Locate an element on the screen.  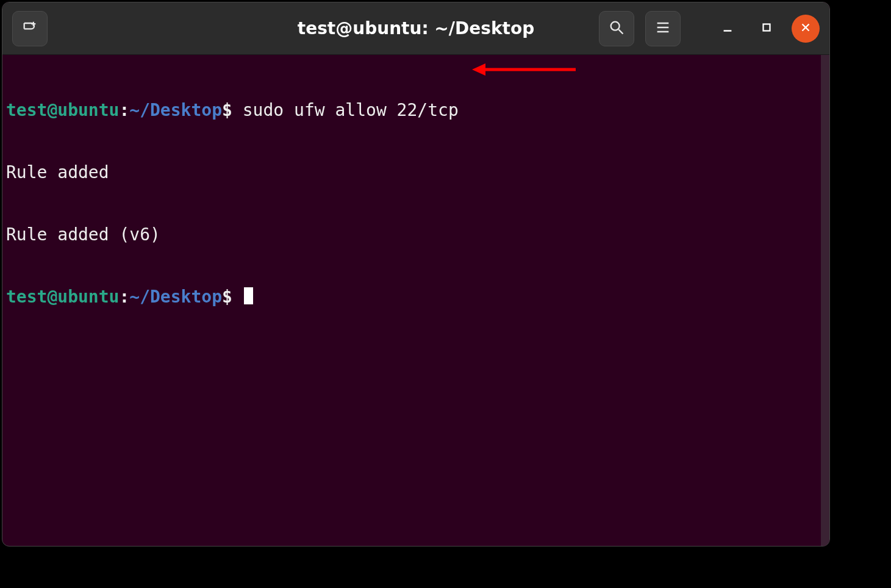
hamburger-icon is located at coordinates (663, 29).